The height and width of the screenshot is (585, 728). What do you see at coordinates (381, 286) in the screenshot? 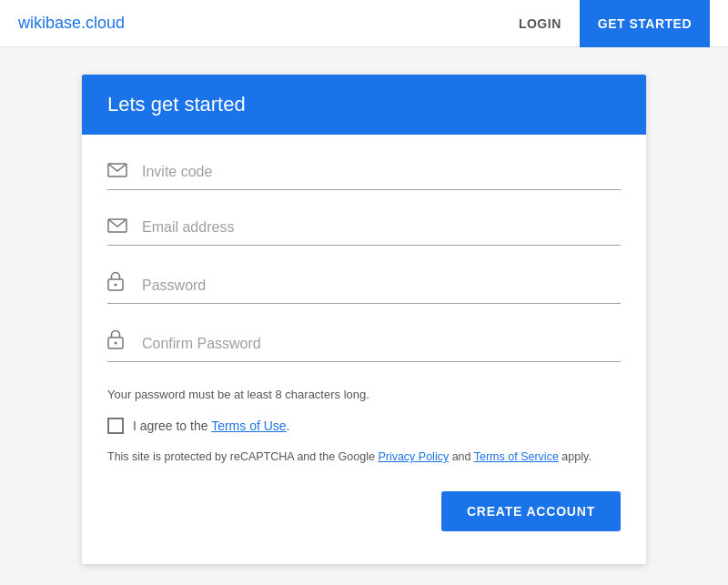
I see `password-input` at bounding box center [381, 286].